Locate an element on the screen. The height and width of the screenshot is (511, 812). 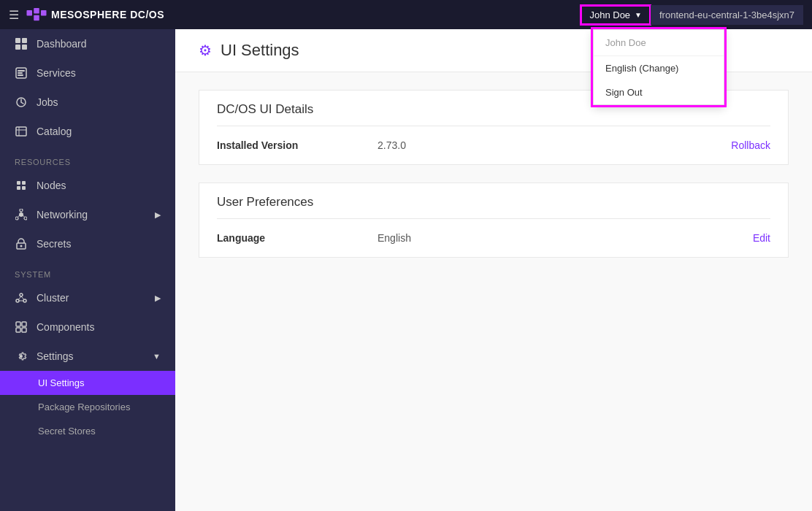
rollback-link: Rollback is located at coordinates (751, 145).